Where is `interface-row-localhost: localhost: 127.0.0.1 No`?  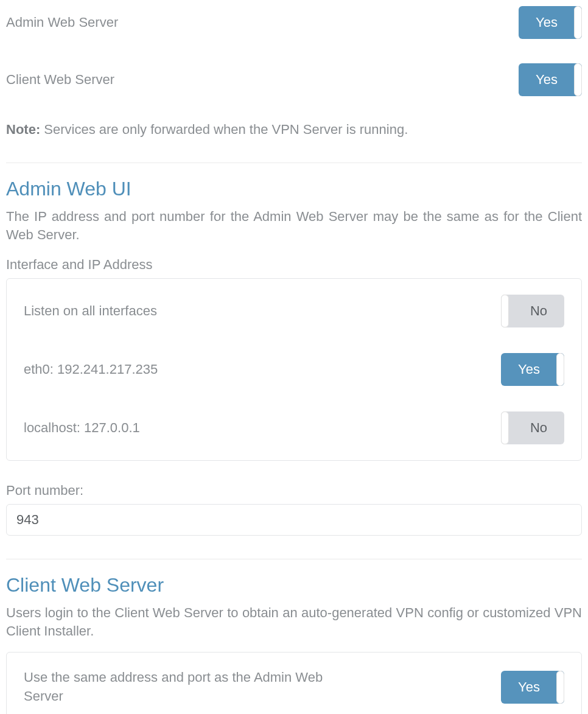
interface-row-localhost: localhost: 127.0.0.1 No is located at coordinates (294, 428).